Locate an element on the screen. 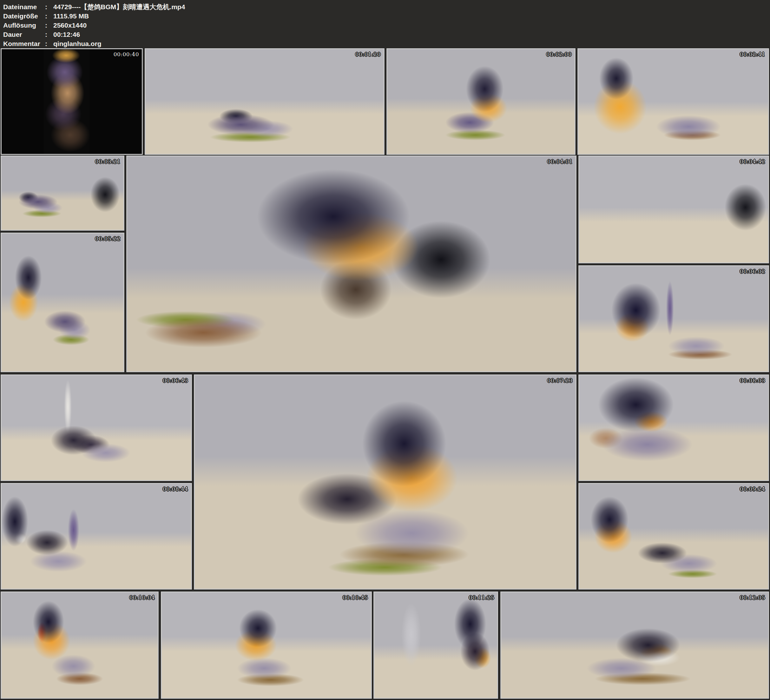 The image size is (770, 700). timestamp-overlay: 00:08:03 is located at coordinates (752, 381).